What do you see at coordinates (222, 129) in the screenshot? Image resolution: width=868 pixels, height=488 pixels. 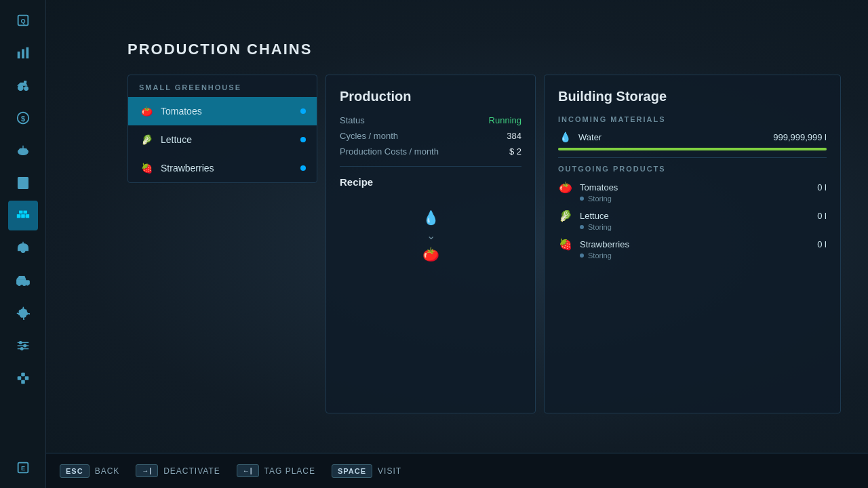 I see `production-chains-panel: SMALL GREENHOUSE 🍅 Tomatoes 🥬 Lettuce 🍓 …` at bounding box center [222, 129].